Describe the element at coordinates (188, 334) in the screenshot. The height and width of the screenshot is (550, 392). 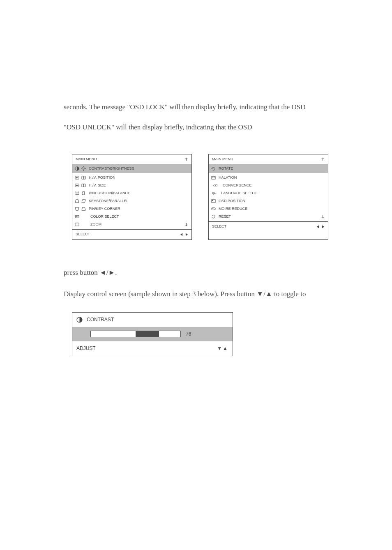
I see `control-value: 76` at that location.